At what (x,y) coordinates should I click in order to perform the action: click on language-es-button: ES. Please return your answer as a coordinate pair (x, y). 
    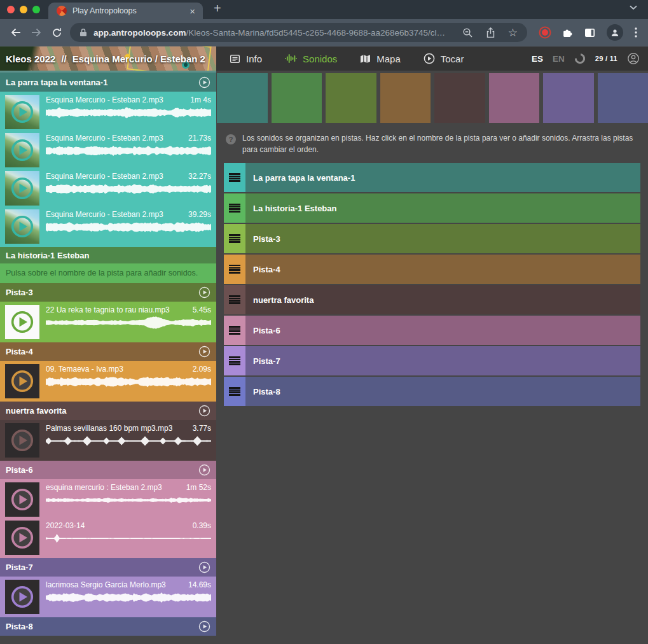
    Looking at the image, I should click on (537, 59).